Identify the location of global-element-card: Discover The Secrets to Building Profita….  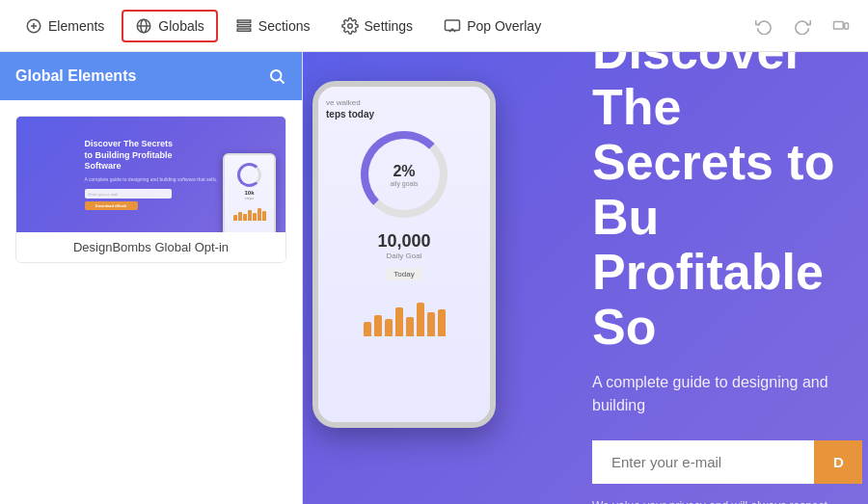
(150, 189).